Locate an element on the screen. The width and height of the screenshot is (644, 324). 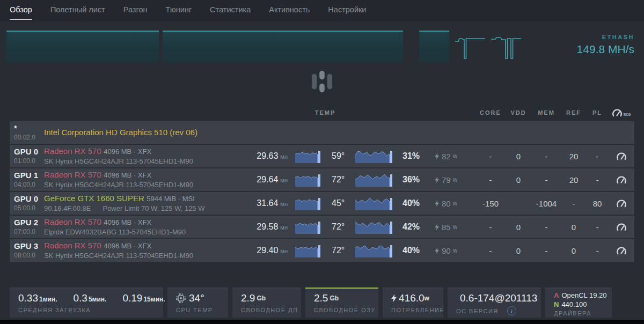
tab-overview: Обзор is located at coordinates (21, 13).